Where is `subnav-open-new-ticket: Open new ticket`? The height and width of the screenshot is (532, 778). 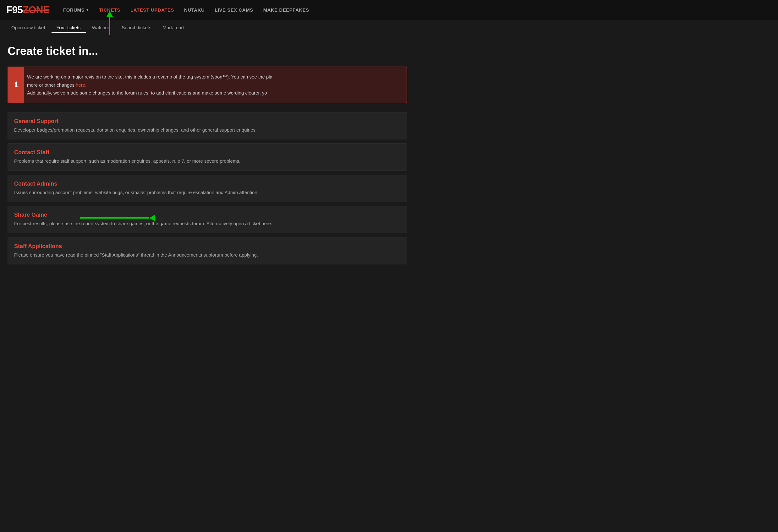
subnav-open-new-ticket: Open new ticket is located at coordinates (28, 27).